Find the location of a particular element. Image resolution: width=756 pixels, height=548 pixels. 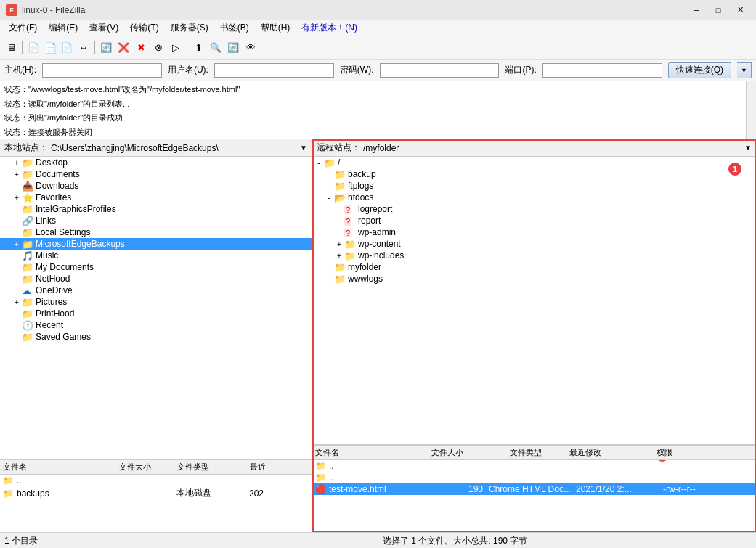

toolbar-reconnect: 🔄 is located at coordinates (106, 48).